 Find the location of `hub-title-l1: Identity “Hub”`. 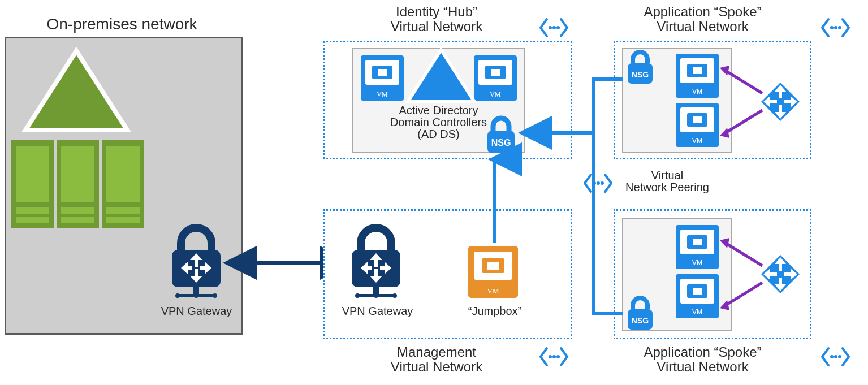

hub-title-l1: Identity “Hub” is located at coordinates (437, 11).